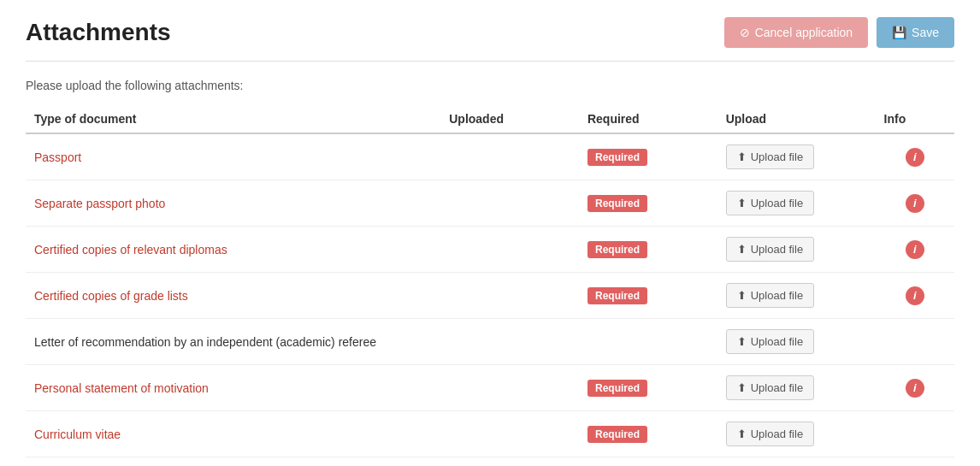  I want to click on required-badge-certified-copies-diplomas: Required, so click(617, 250).